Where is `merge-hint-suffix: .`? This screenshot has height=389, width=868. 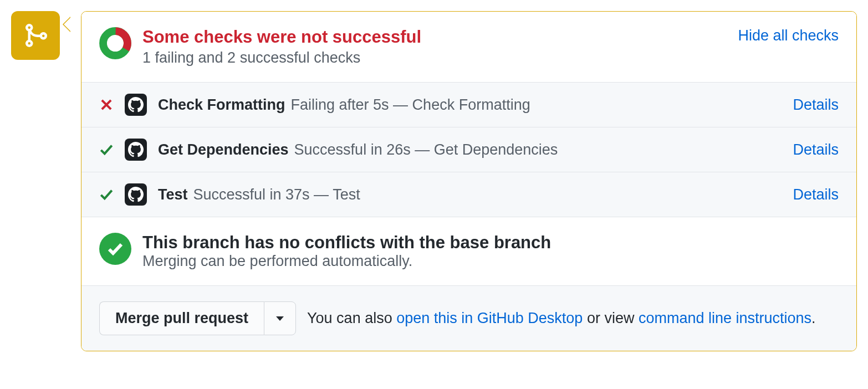 merge-hint-suffix: . is located at coordinates (814, 318).